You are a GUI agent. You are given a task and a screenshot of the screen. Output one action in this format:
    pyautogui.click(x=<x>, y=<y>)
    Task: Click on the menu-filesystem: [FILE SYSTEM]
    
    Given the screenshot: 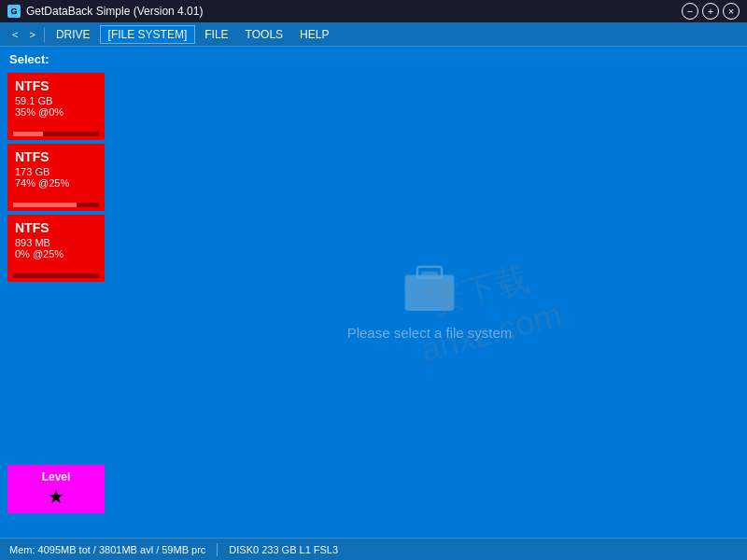 What is the action you would take?
    pyautogui.click(x=148, y=35)
    